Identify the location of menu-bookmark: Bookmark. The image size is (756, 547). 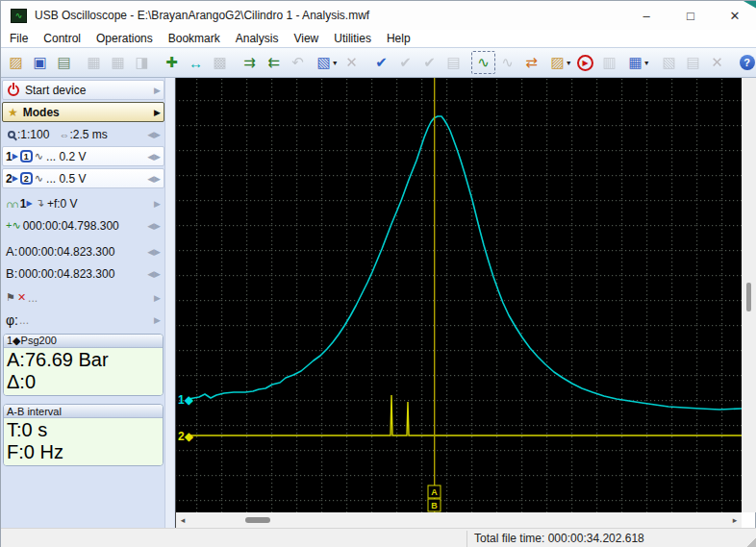
(194, 38).